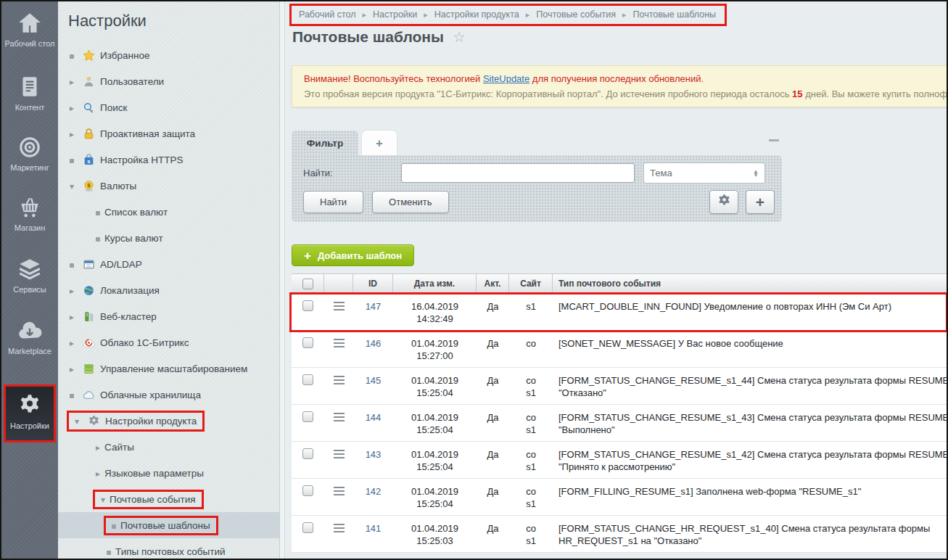 The image size is (948, 560). I want to click on row-id-link: 145, so click(374, 380).